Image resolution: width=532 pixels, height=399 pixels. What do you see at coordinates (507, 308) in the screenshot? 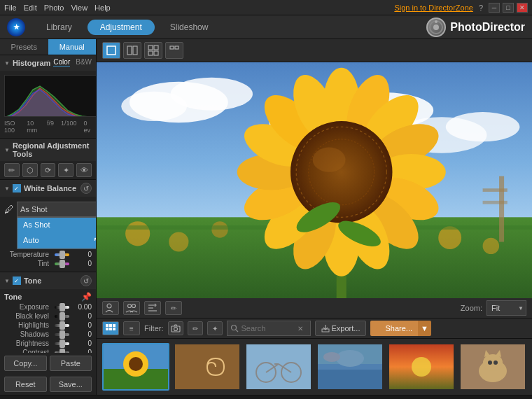
I see `zoom-select: Fit Fill 25% 50% 100%` at bounding box center [507, 308].